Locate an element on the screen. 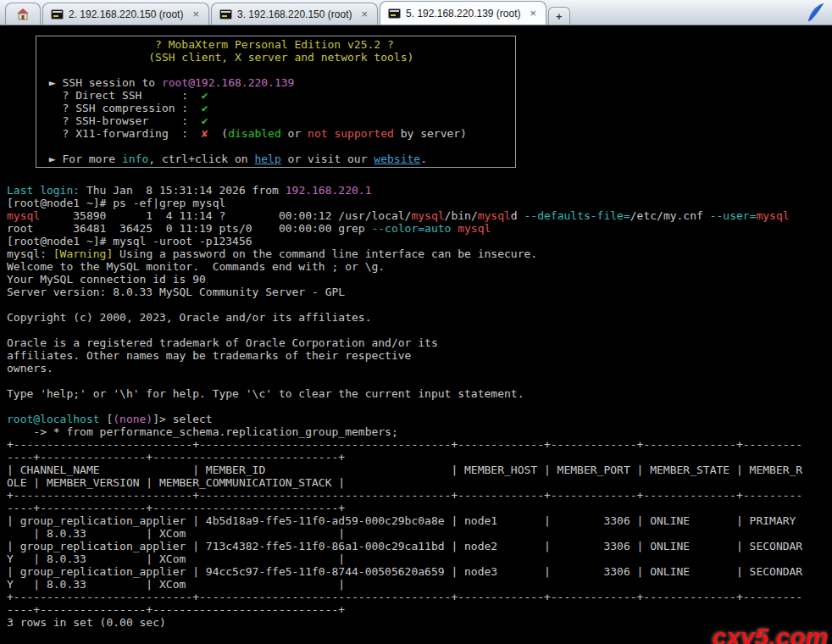 The image size is (832, 644). terminal-icon is located at coordinates (395, 14).